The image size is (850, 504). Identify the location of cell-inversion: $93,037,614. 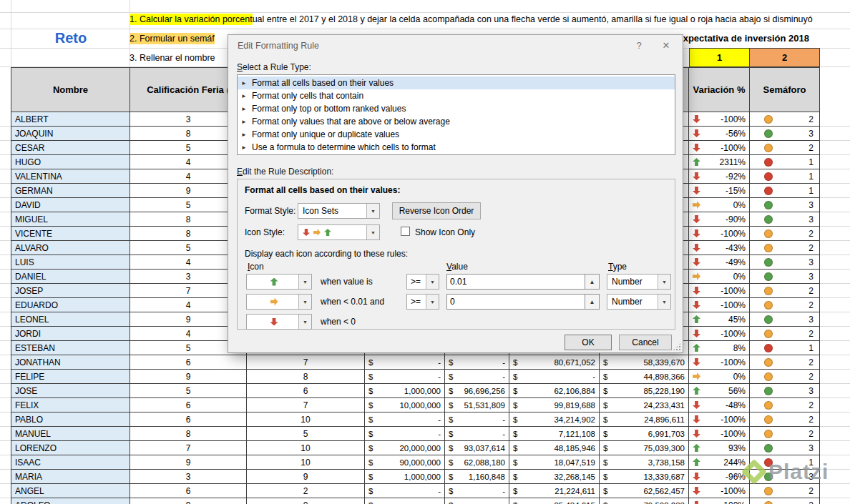
(477, 448).